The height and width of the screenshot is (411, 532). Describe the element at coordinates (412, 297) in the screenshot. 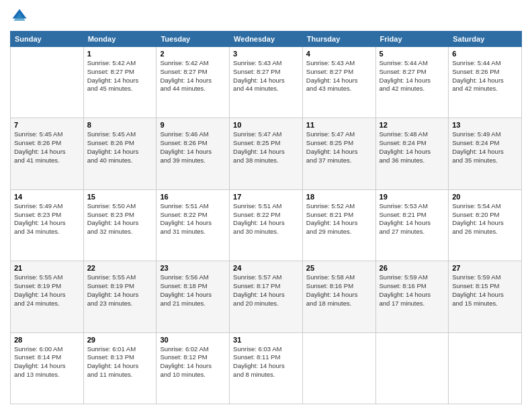

I see `calendar-cell: 26Sunrise: 5:59 AM Sunset: 8:16 PM Dayli…` at that location.